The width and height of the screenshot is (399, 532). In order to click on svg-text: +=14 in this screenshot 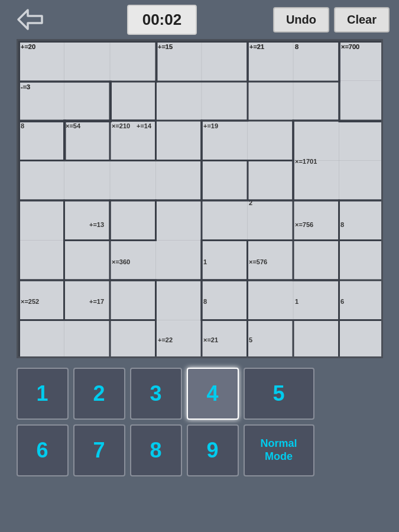, I will do `click(144, 126)`.